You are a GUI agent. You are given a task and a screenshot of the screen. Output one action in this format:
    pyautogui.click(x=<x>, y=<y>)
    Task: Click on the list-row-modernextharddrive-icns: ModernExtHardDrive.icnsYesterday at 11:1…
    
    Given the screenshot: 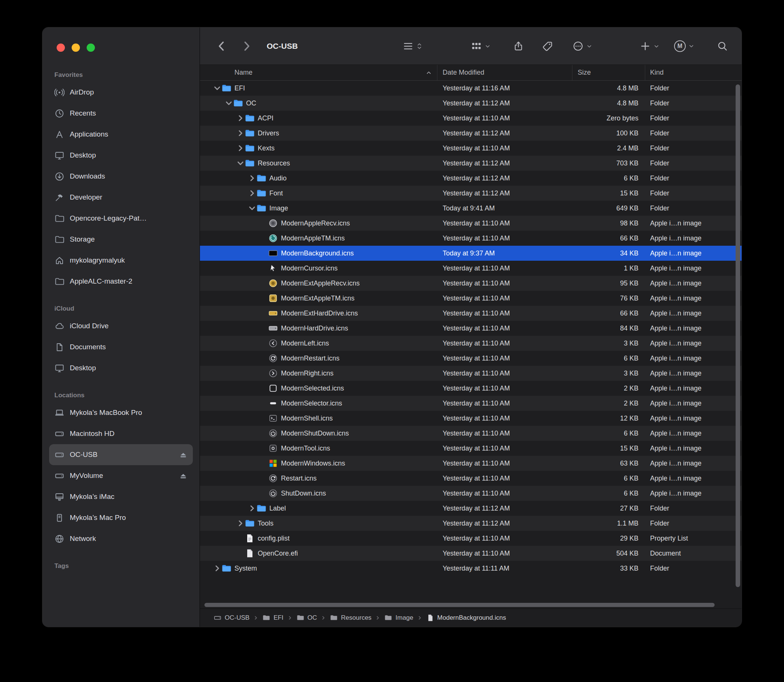 What is the action you would take?
    pyautogui.click(x=471, y=313)
    